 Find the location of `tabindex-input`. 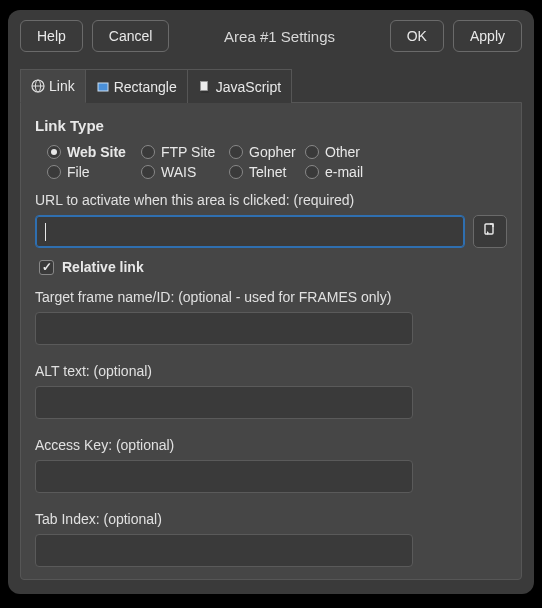

tabindex-input is located at coordinates (224, 550).